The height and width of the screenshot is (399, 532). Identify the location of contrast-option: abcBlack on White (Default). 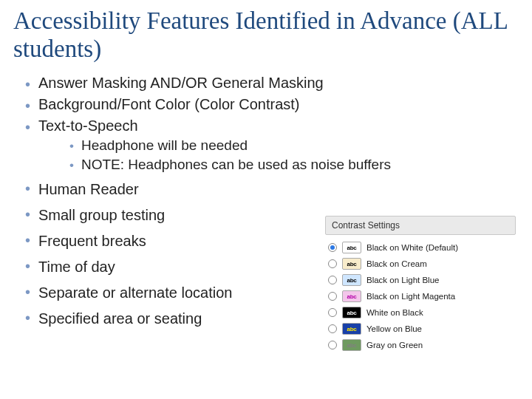
(420, 248).